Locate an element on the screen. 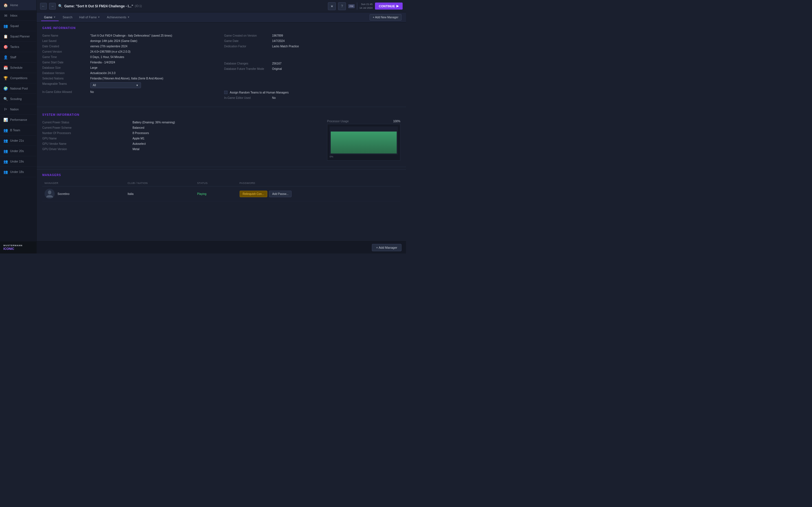 Image resolution: width=812 pixels, height=507 pixels. sidebar-item-home: 🏠 Home is located at coordinates (18, 5).